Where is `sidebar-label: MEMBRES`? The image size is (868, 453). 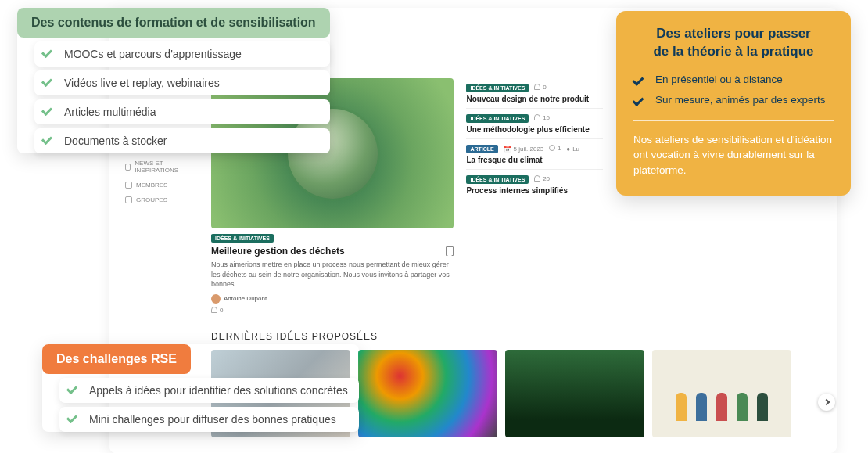
sidebar-label: MEMBRES is located at coordinates (152, 185).